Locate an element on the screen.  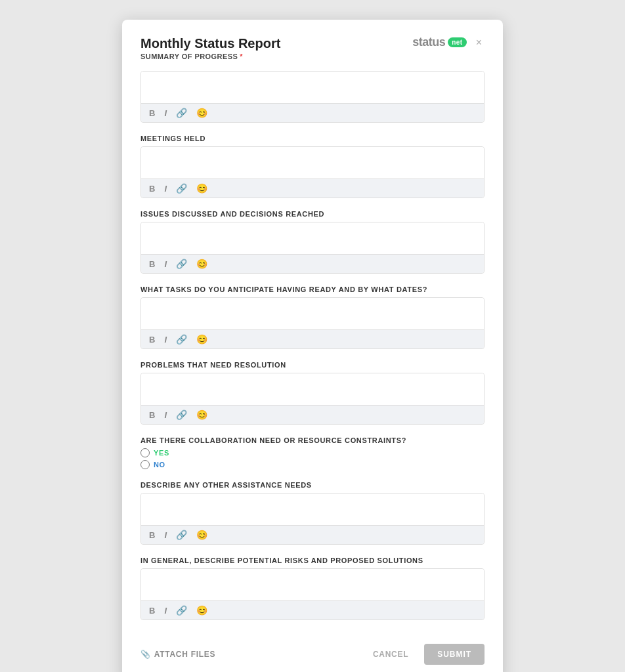
issues-bold-button: B is located at coordinates (152, 264).